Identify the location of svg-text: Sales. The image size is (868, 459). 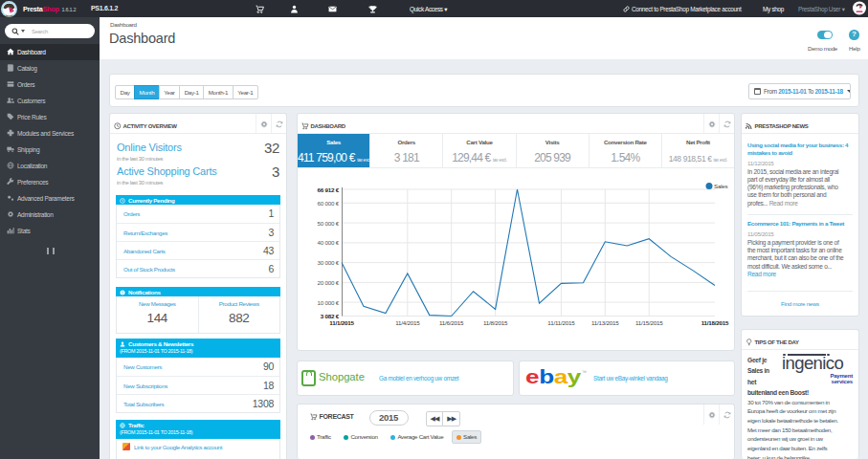
(722, 186).